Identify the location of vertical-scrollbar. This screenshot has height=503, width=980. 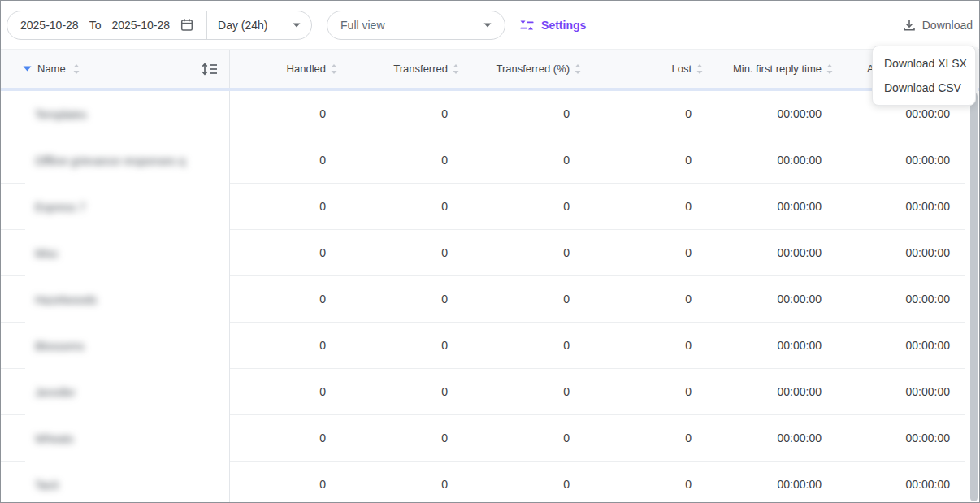
(973, 275).